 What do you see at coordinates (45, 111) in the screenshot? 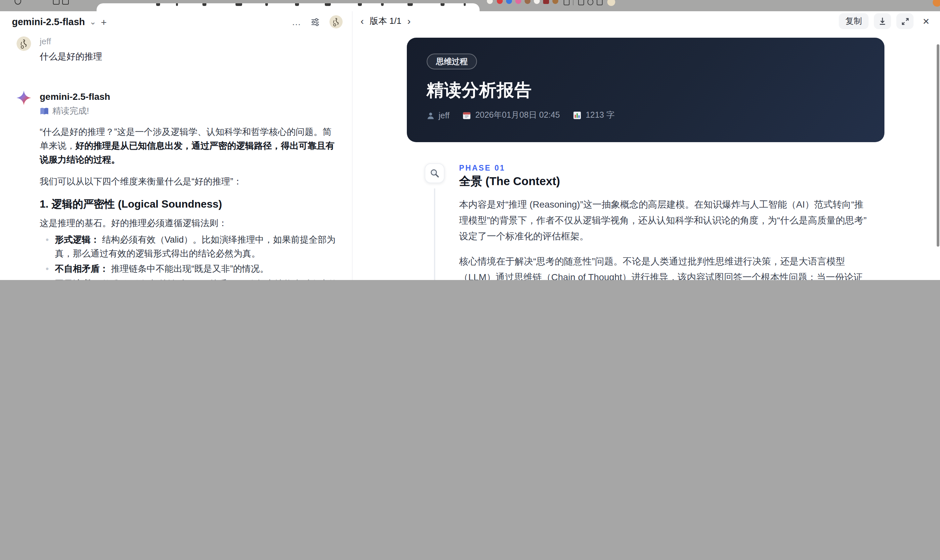
I see `book-icon` at bounding box center [45, 111].